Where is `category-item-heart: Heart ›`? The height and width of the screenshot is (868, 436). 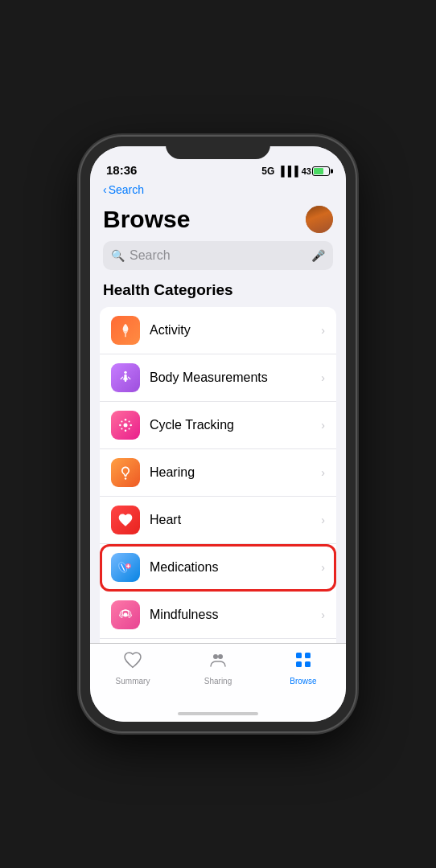 category-item-heart: Heart › is located at coordinates (218, 521).